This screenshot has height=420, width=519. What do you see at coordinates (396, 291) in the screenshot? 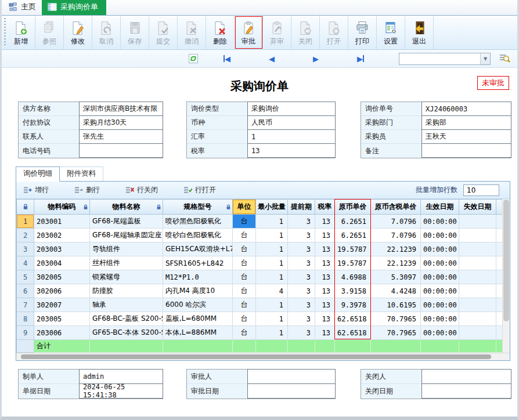
I see `grid-cell: 4.4248` at bounding box center [396, 291].